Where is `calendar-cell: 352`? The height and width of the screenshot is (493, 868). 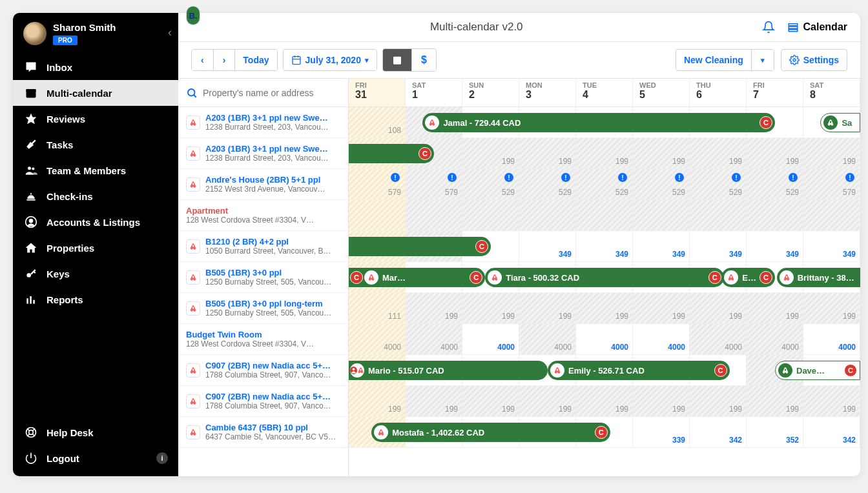 calendar-cell: 352 is located at coordinates (775, 432).